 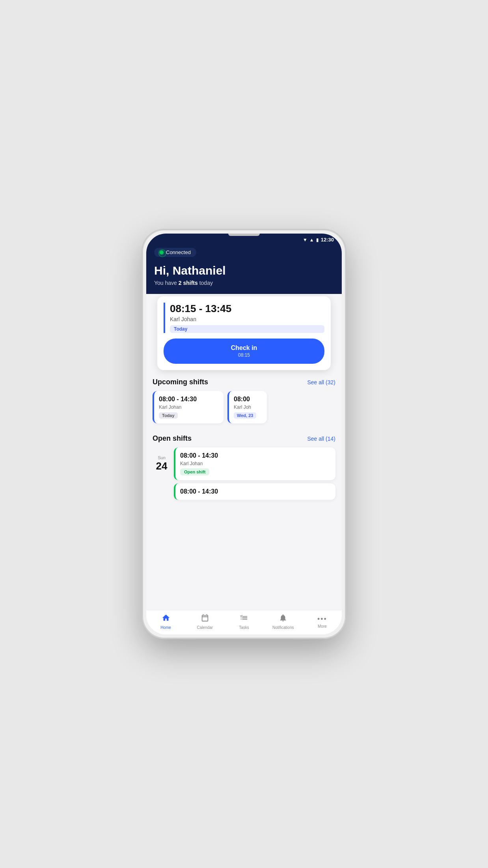 I want to click on open-see-all: See all (14), so click(x=321, y=439).